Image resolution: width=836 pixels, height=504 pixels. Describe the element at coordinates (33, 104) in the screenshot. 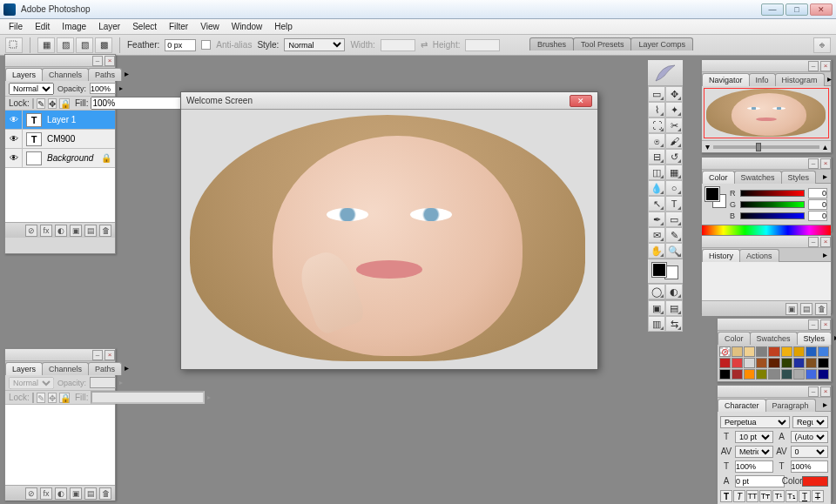

I see `lock-transparency-button` at that location.